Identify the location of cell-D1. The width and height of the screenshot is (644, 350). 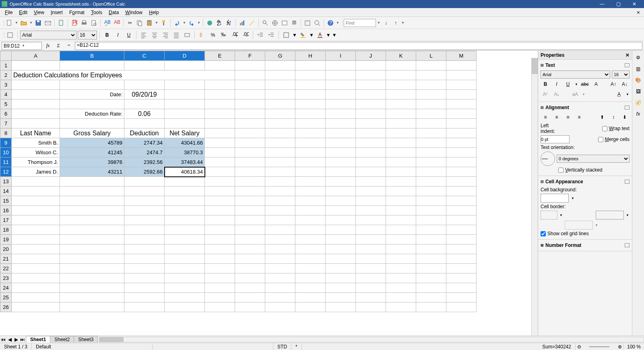
(185, 66).